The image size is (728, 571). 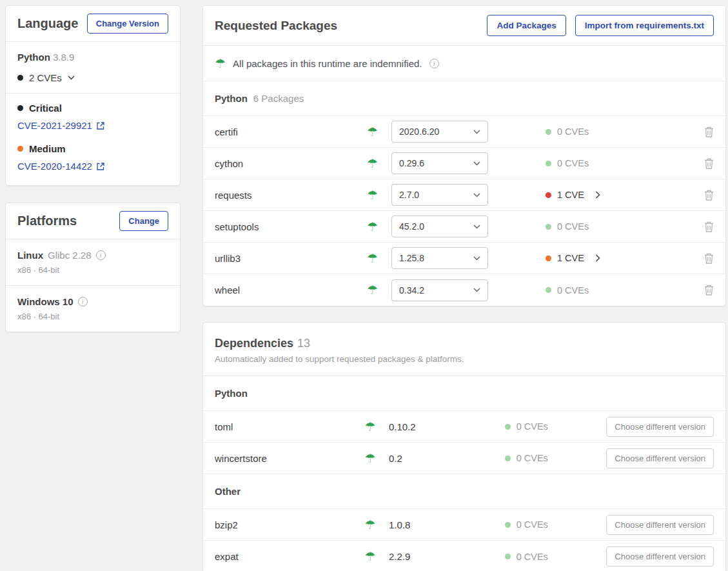 I want to click on external-link-icon, so click(x=101, y=126).